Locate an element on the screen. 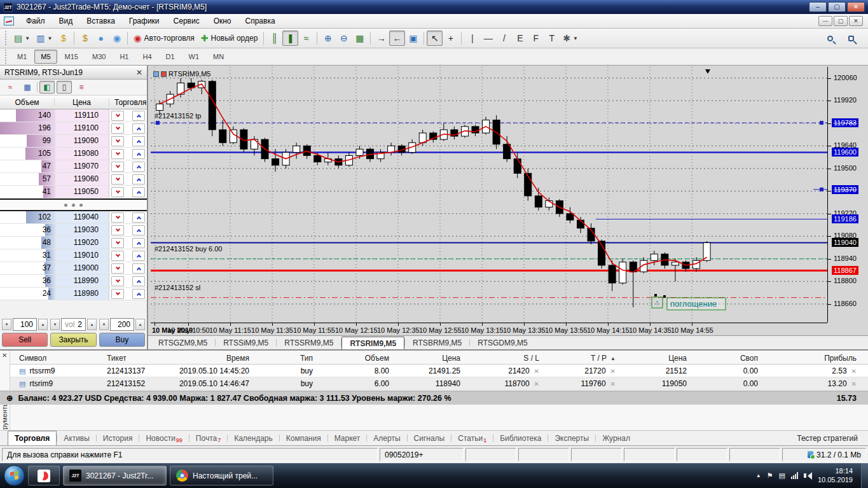  menu-Файл: Файл is located at coordinates (36, 21).